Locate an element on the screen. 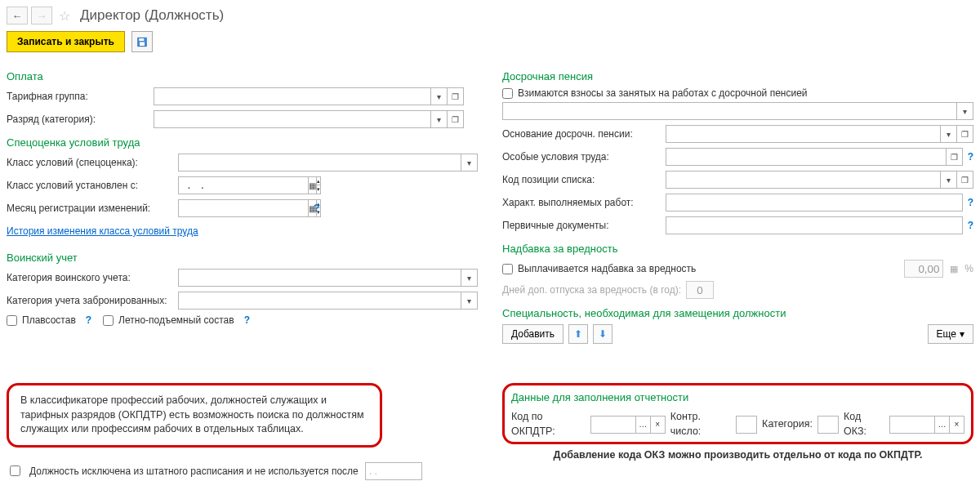 The width and height of the screenshot is (980, 490). mil-category-input is located at coordinates (320, 278).